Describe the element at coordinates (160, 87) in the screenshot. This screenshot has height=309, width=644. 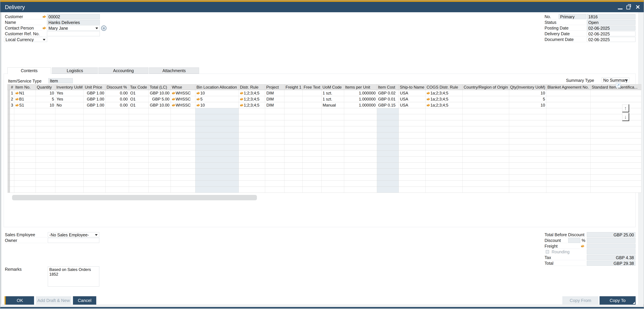
I see `column-header: Total (LC)` at that location.